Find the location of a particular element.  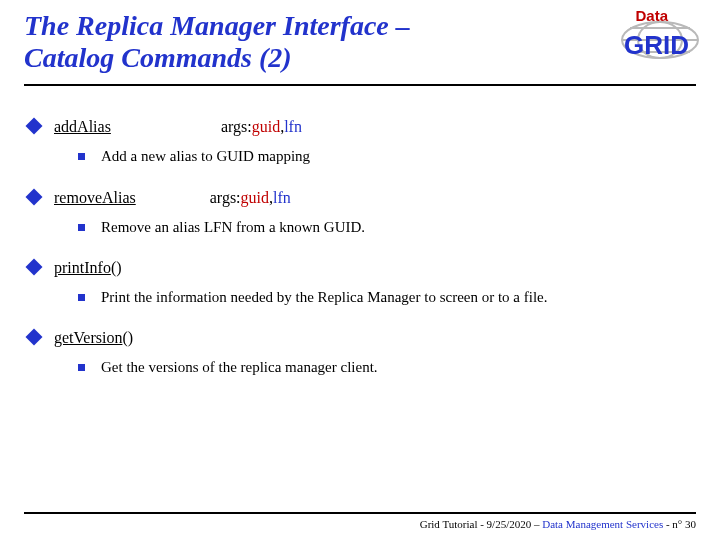

item-removealias: removeAlias args: guid, lfn Remove an al… is located at coordinates (360, 211).